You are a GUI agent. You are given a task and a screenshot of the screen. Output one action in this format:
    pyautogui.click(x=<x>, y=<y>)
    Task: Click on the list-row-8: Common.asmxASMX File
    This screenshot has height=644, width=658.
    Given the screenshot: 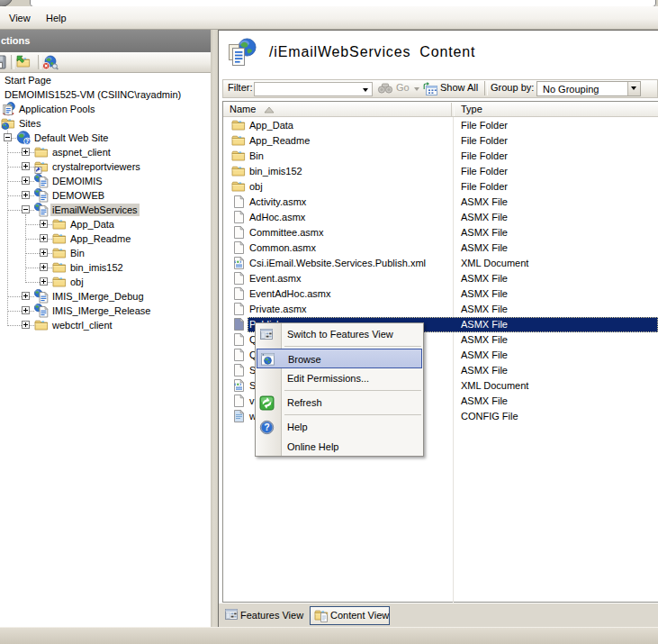 What is the action you would take?
    pyautogui.click(x=441, y=249)
    